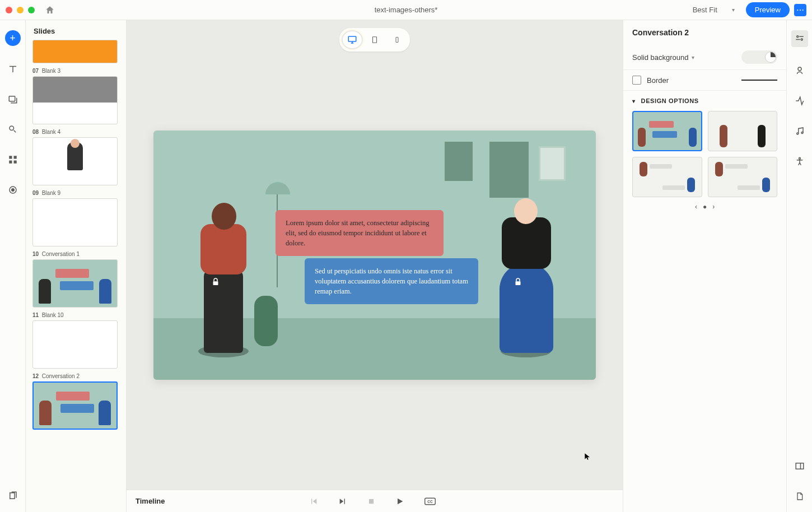  Describe the element at coordinates (704, 207) in the screenshot. I see `design-pager: ‹ ● ›` at that location.